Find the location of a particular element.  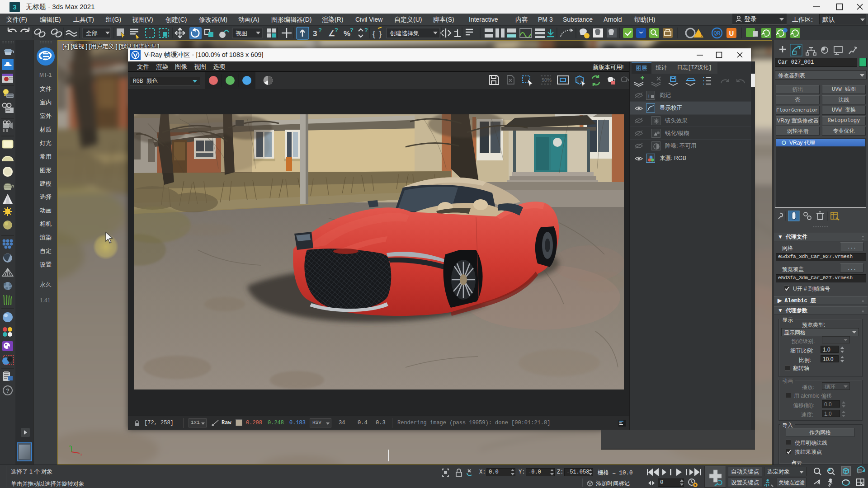

svg-text: QR is located at coordinates (717, 33).